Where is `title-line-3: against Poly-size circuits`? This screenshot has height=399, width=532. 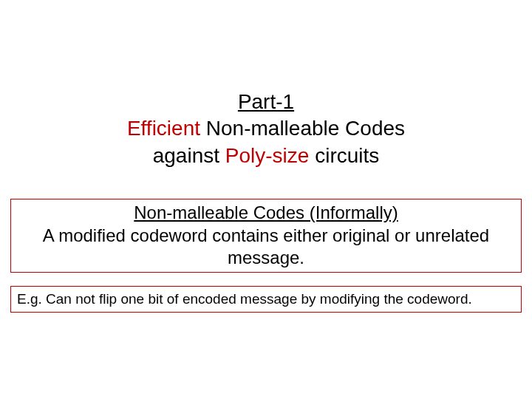 title-line-3: against Poly-size circuits is located at coordinates (266, 156).